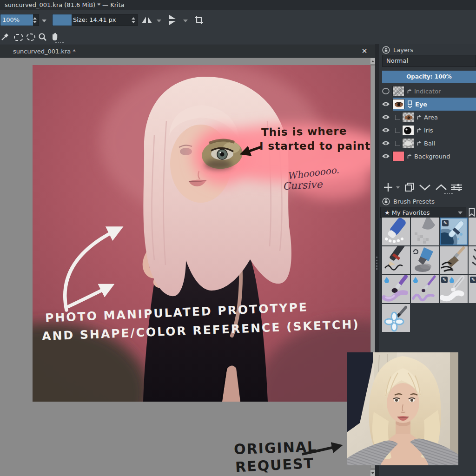 This screenshot has width=476, height=476. I want to click on group-icon, so click(410, 103).